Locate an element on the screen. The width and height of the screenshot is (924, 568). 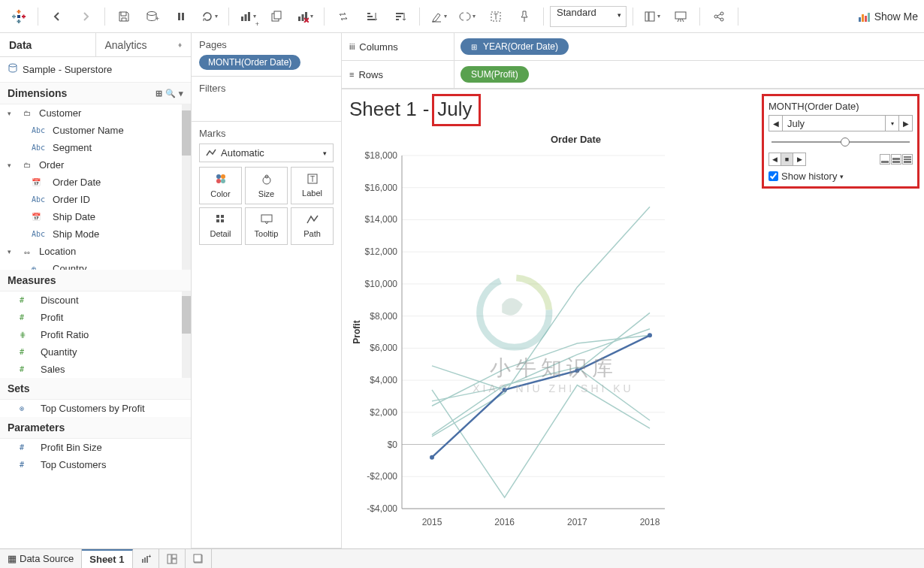
field-profit-ratio: ⋕Profit Ratio is located at coordinates (91, 335).